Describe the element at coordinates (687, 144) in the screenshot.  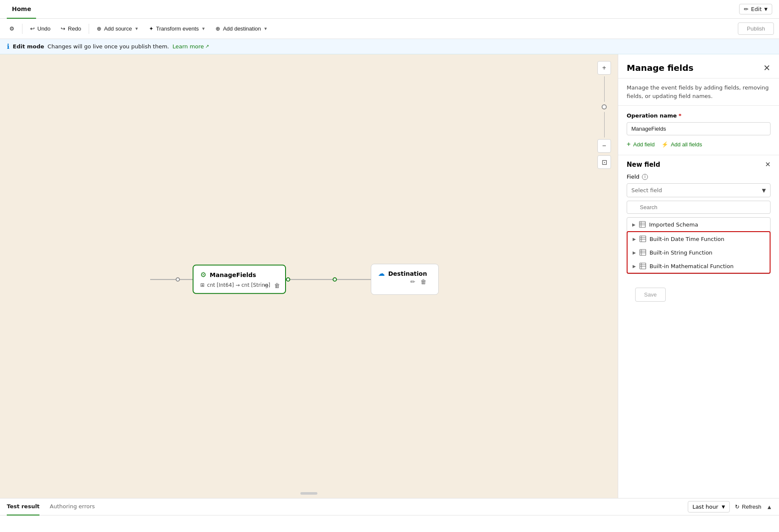
I see `add-all-fields-label: Add all fields` at that location.